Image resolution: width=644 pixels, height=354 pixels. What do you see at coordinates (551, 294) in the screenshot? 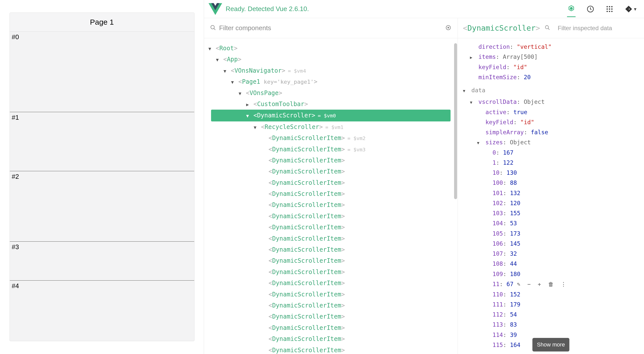
I see `data-row: 110: 152` at bounding box center [551, 294].